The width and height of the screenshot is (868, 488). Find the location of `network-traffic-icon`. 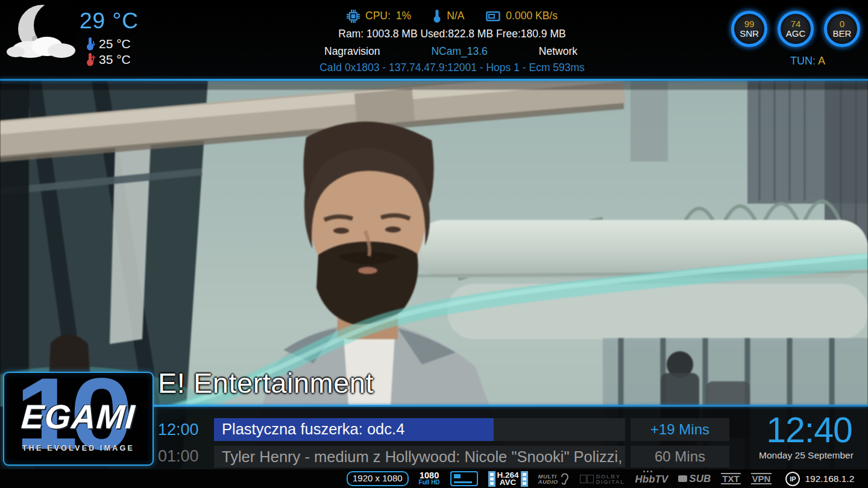

network-traffic-icon is located at coordinates (493, 16).